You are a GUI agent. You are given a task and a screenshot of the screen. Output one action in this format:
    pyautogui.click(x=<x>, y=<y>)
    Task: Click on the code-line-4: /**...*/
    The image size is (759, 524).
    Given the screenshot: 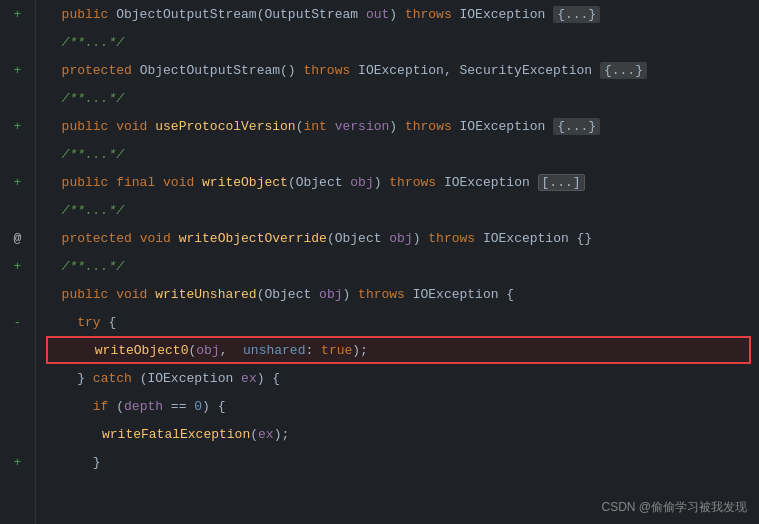 What is the action you would take?
    pyautogui.click(x=398, y=98)
    